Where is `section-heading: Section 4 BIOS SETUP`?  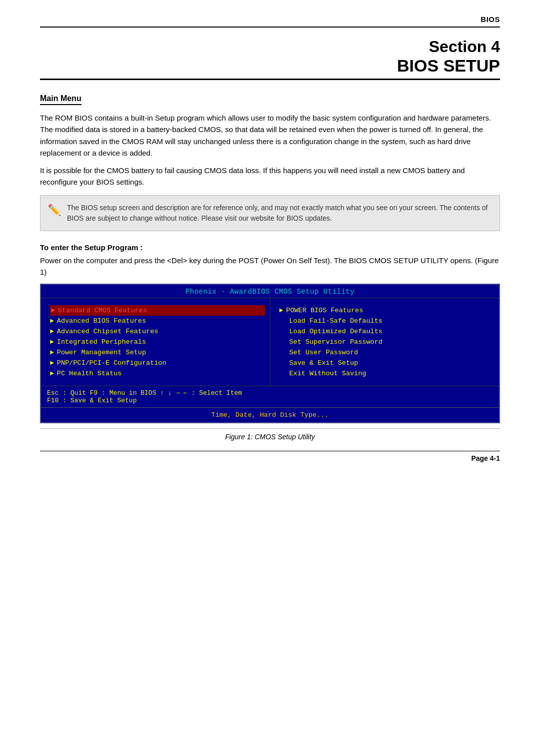 section-heading: Section 4 BIOS SETUP is located at coordinates (270, 59).